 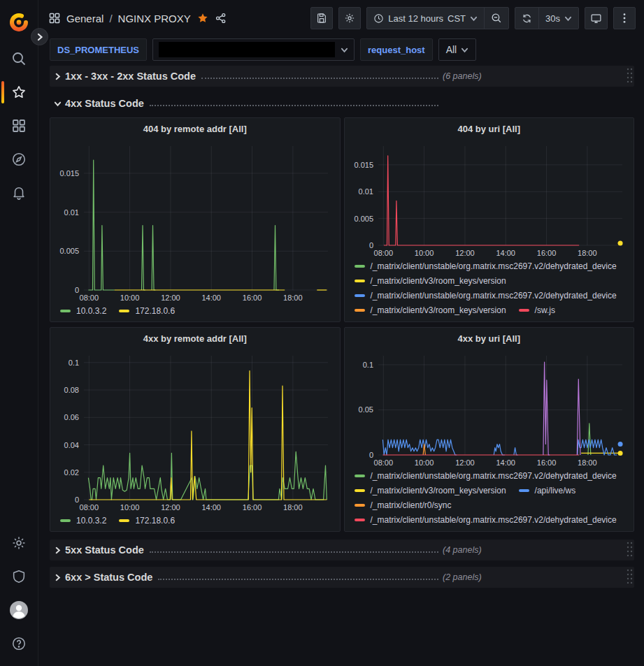 I want to click on legend-label: /_matrix/client/unstable/org.matrix.msc2…, so click(x=494, y=476).